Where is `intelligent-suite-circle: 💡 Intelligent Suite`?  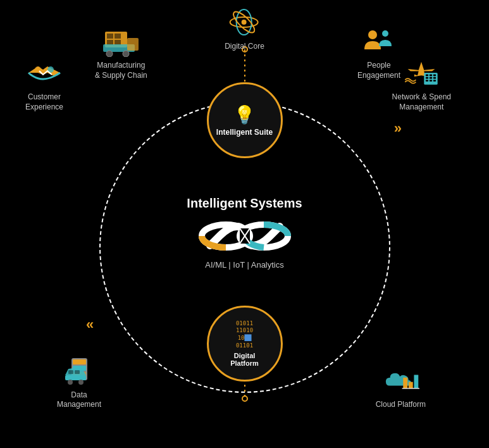
intelligent-suite-circle: 💡 Intelligent Suite is located at coordinates (245, 120).